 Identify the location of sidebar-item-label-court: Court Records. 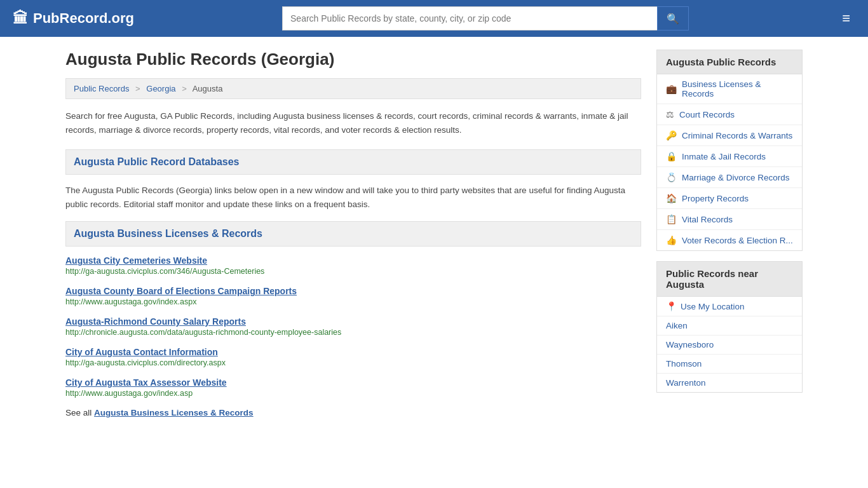
(707, 114).